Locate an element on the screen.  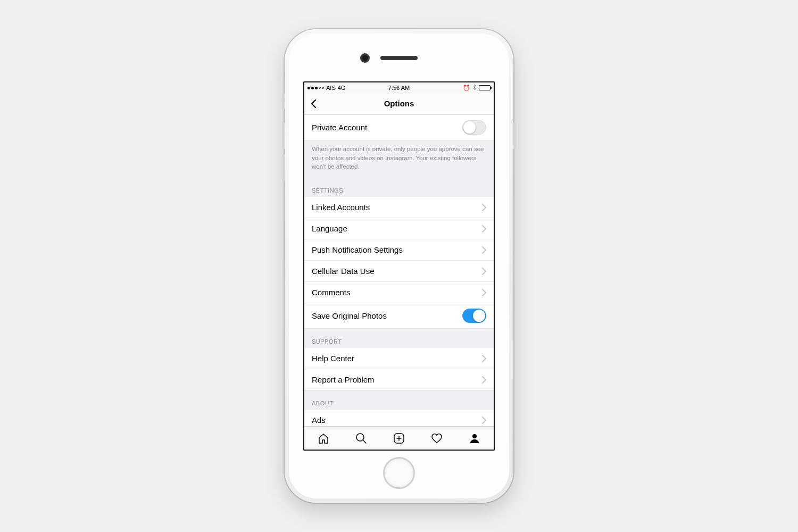
row-label: Ads is located at coordinates (319, 420).